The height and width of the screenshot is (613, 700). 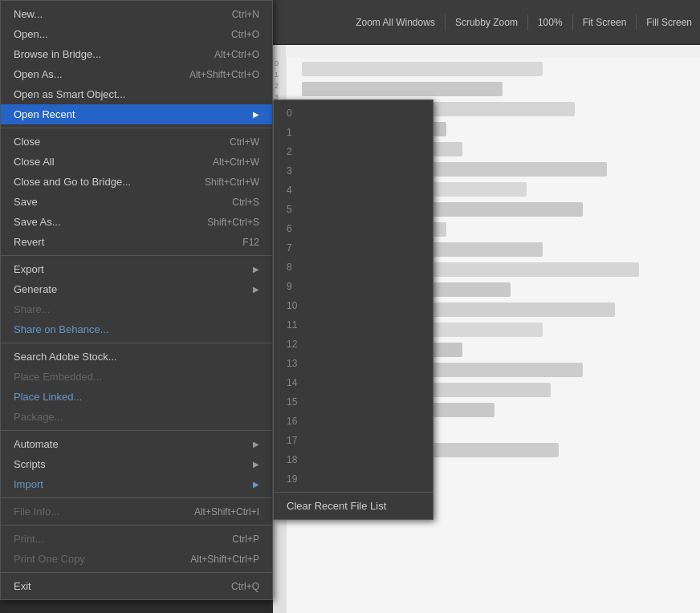 I want to click on automate-arrow-icon: ▶, so click(x=256, y=445).